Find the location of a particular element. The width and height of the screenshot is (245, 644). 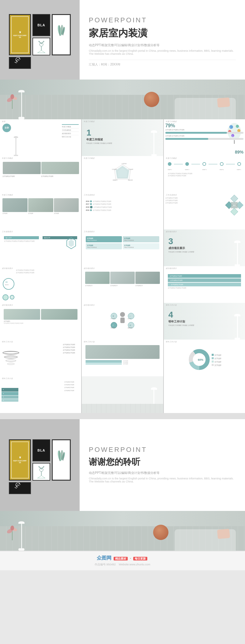

diamond-slide: 工作完成情况 室内 文字说明文字说明 文字说明文字说明 文字说明文字说明 is located at coordinates (205, 211).